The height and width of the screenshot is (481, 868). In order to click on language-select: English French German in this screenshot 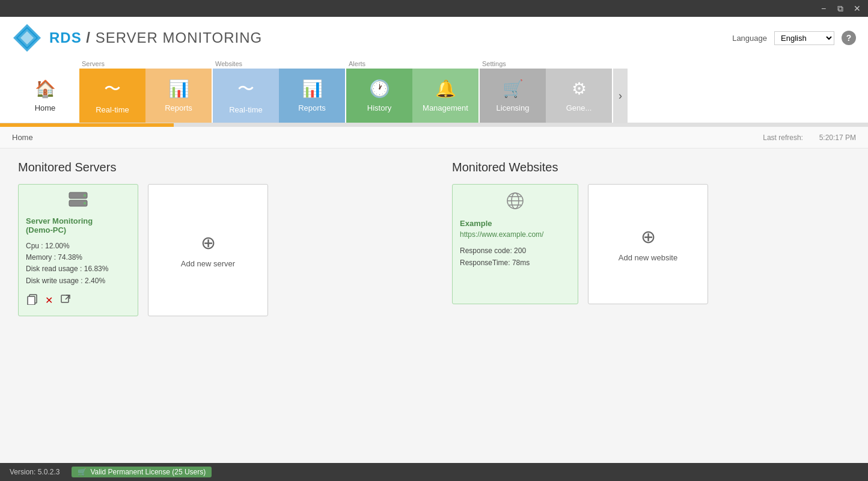, I will do `click(804, 38)`.